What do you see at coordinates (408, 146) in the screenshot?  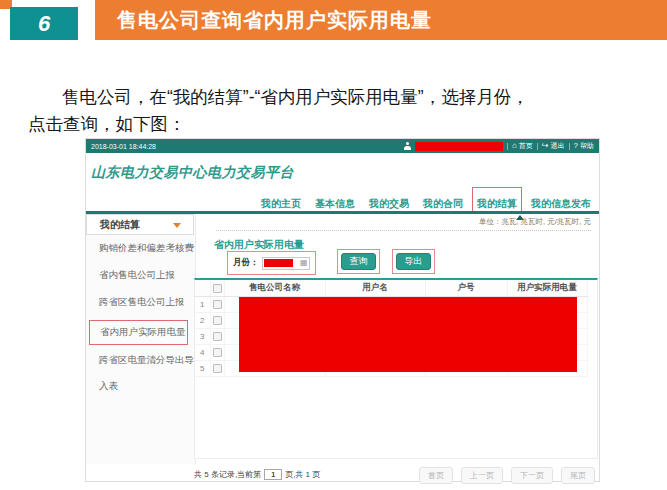 I see `user-icon` at bounding box center [408, 146].